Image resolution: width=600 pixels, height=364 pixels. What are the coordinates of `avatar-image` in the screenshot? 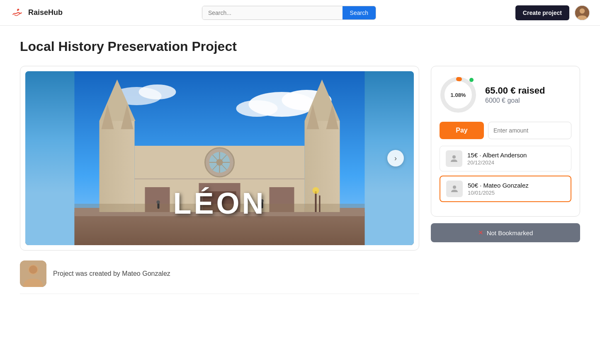 It's located at (582, 13).